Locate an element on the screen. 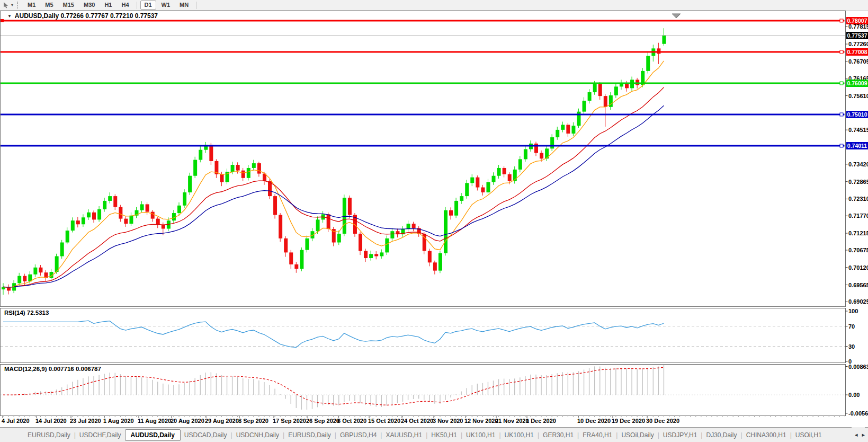 The height and width of the screenshot is (442, 868). macd-label: MACD(12,26,9) 0.007716 0.006787 is located at coordinates (53, 369).